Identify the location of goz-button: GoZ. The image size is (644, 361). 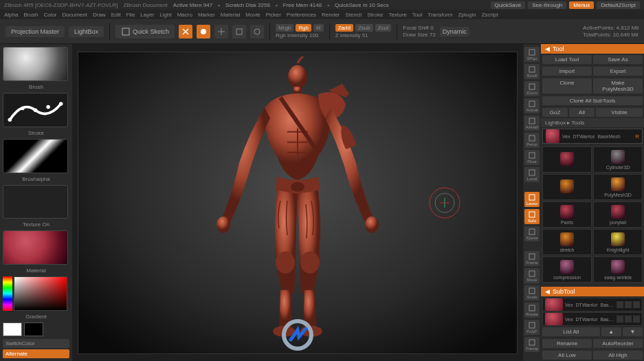
(555, 113).